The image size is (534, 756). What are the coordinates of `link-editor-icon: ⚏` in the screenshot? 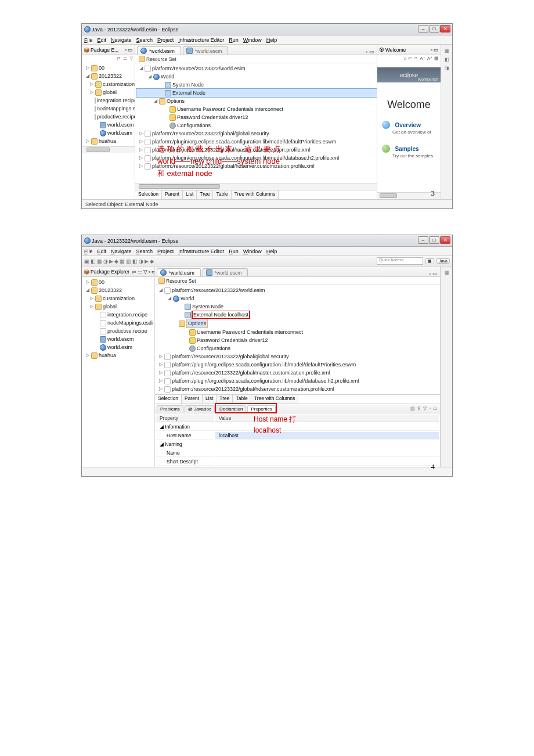 It's located at (140, 272).